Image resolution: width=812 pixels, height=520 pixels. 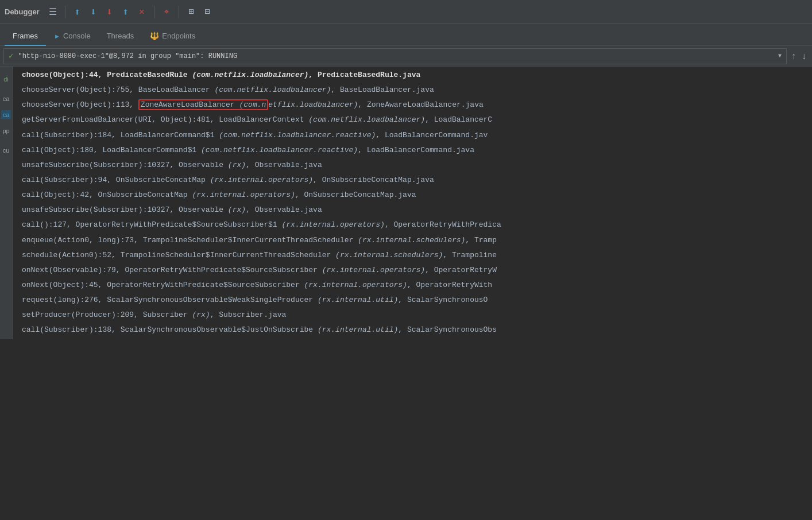 What do you see at coordinates (154, 315) in the screenshot?
I see `frame-16-text: setProducer(Producer):209, Subscriber (r…` at bounding box center [154, 315].